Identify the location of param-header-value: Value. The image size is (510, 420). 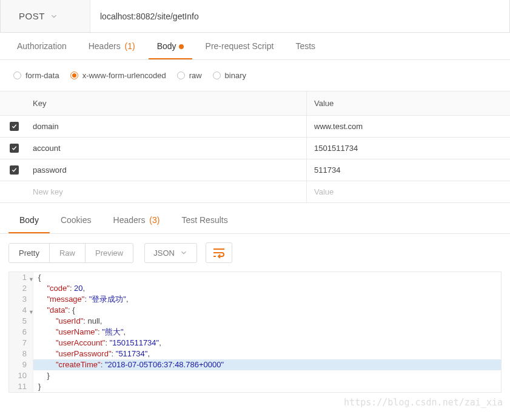
(409, 103).